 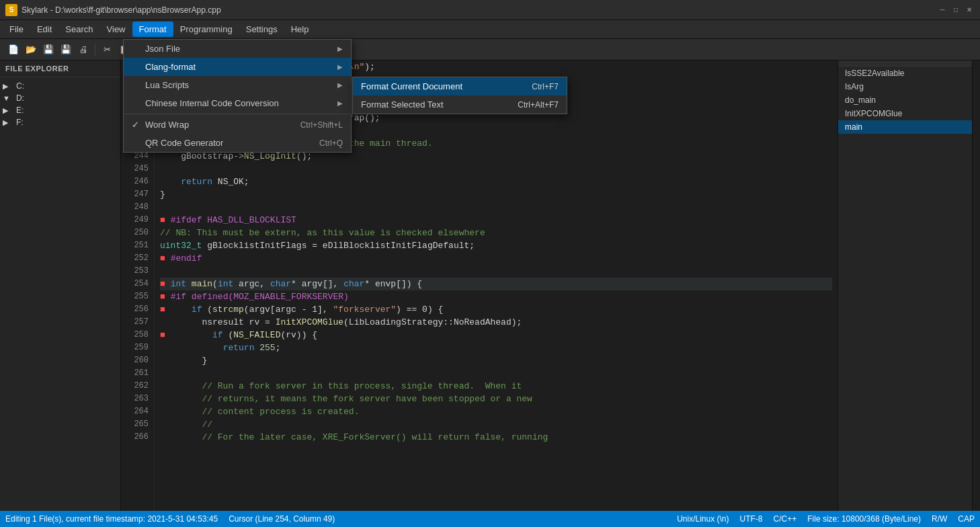 I want to click on clang-label: Clang-format, so click(x=239, y=67).